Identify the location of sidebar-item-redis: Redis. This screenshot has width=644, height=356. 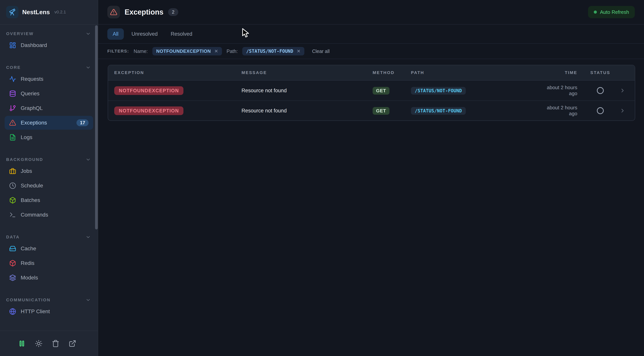
(49, 263).